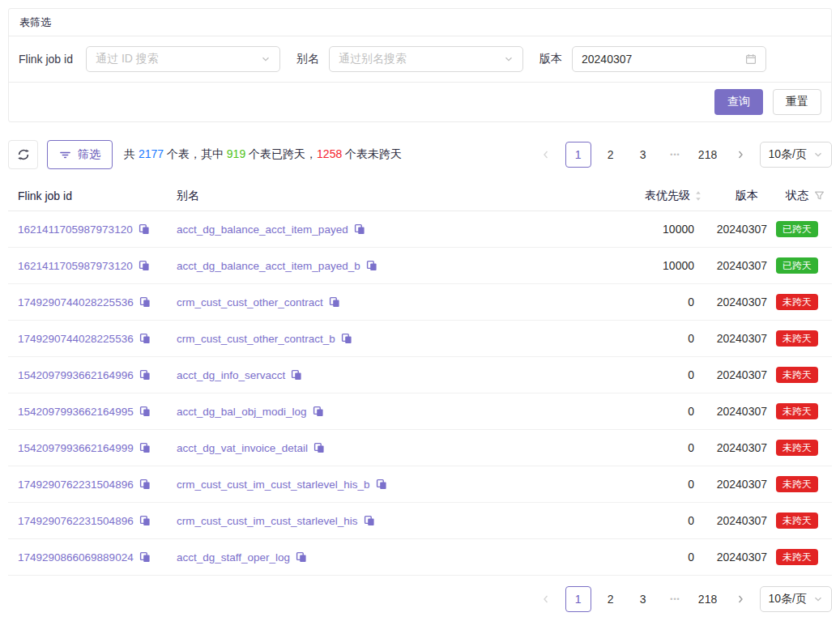 Image resolution: width=840 pixels, height=621 pixels. I want to click on table-row: 1542097993662164996 acct_dg_info_servacc…, so click(420, 376).